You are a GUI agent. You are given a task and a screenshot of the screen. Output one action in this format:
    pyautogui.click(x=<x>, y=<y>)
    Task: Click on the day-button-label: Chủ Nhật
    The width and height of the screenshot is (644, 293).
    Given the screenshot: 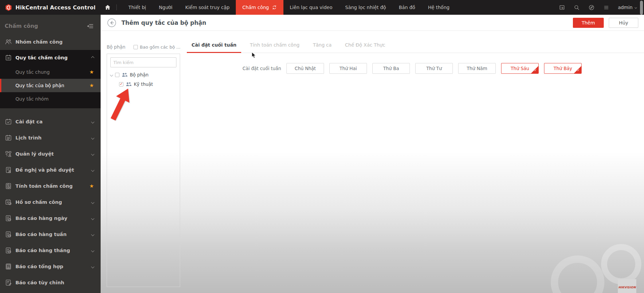 What is the action you would take?
    pyautogui.click(x=305, y=68)
    